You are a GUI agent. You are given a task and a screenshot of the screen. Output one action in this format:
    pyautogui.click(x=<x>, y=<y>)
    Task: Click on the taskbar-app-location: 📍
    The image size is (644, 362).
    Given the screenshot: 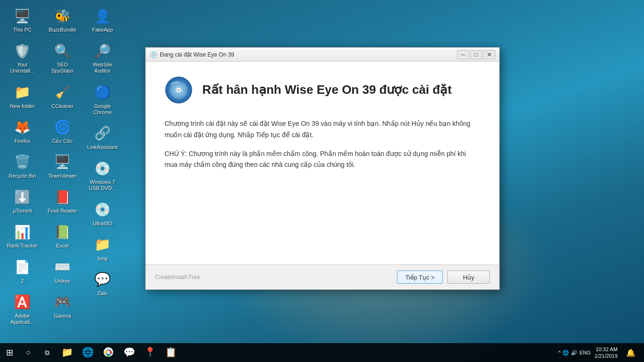 What is the action you would take?
    pyautogui.click(x=150, y=353)
    